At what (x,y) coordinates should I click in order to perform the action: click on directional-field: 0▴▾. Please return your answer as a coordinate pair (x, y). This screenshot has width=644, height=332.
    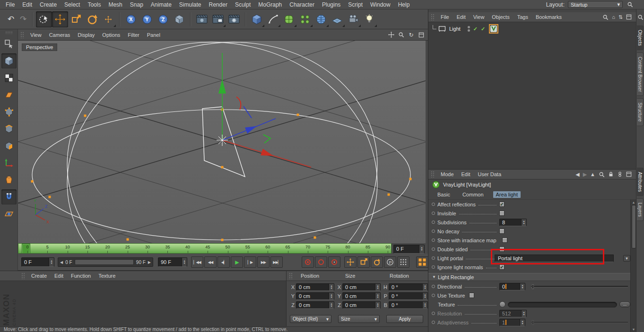
    Looking at the image, I should click on (513, 287).